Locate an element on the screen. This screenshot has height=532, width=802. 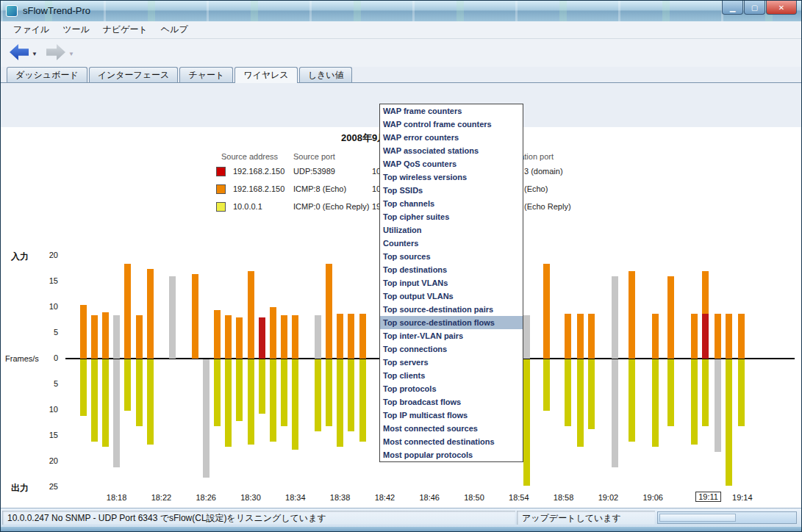
menu-item: ファイル is located at coordinates (31, 29).